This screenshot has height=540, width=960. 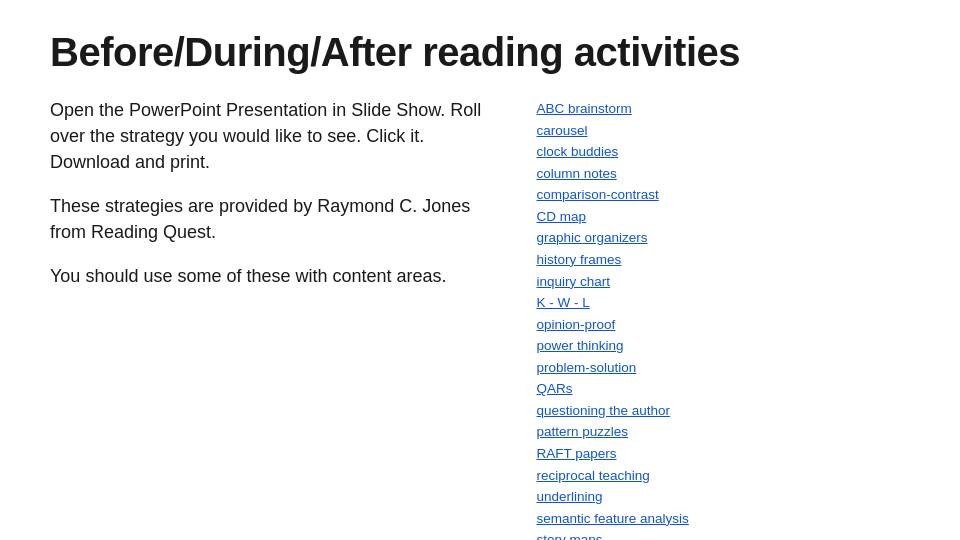 What do you see at coordinates (724, 325) in the screenshot?
I see `link-item: opinion-proof` at bounding box center [724, 325].